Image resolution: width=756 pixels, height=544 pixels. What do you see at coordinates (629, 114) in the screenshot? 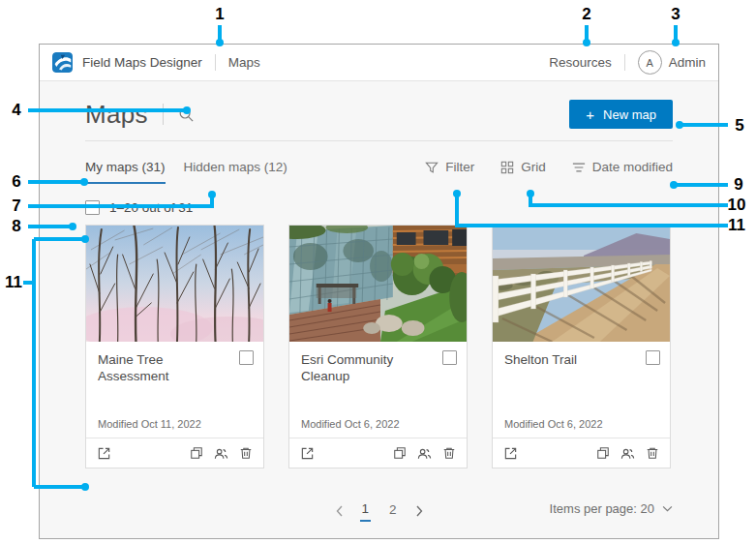
I see `new-map-label: New map` at bounding box center [629, 114].